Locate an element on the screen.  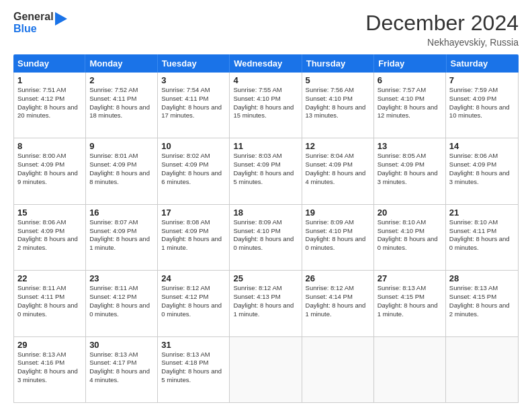
day-number: 7 is located at coordinates (482, 81).